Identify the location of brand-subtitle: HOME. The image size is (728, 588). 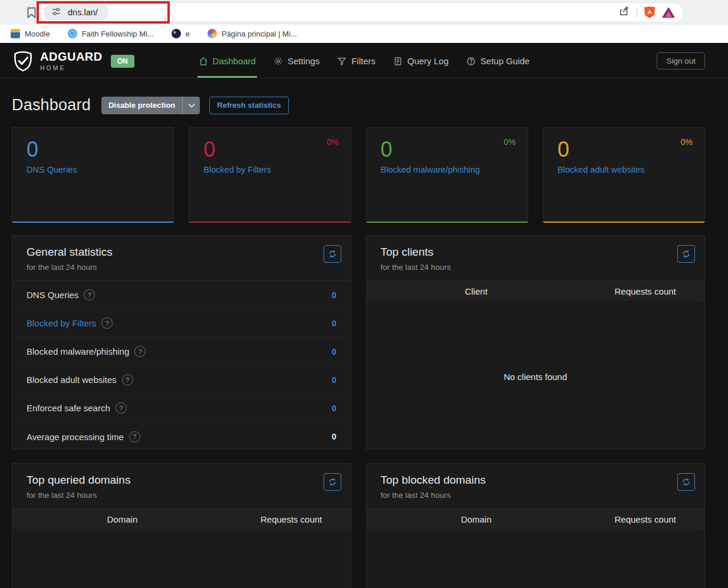
(71, 68).